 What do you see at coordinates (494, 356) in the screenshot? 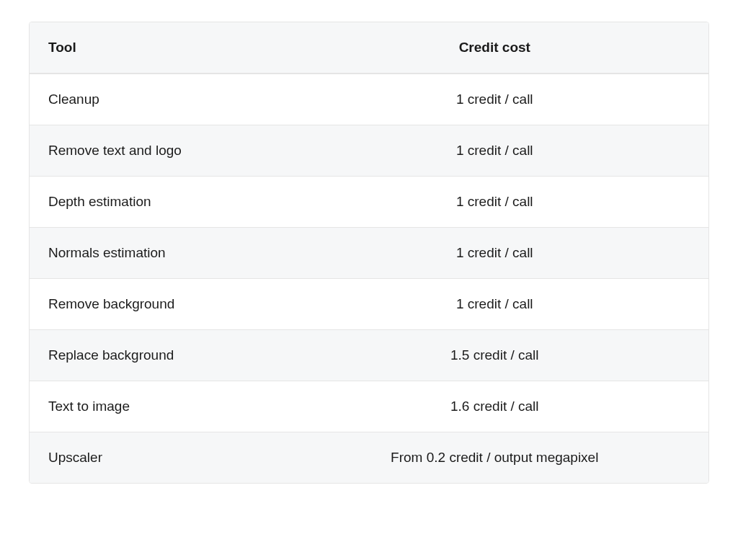
I see `cell-credit-cost: 1.5 credit / call` at bounding box center [494, 356].